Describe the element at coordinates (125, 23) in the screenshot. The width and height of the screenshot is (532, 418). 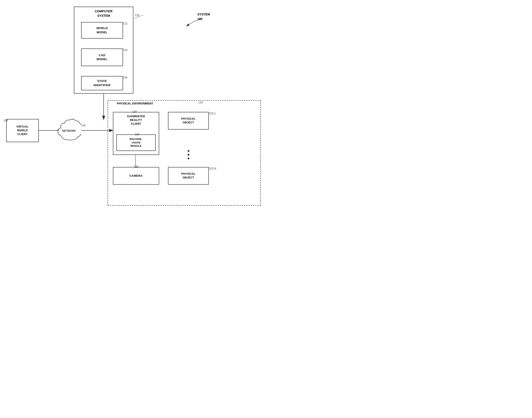
I see `label-112: 112` at that location.